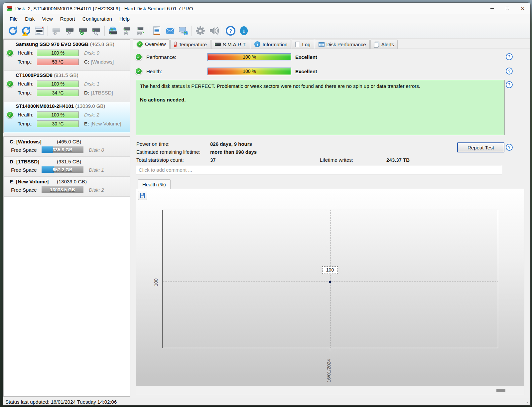 Image resolution: width=532 pixels, height=407 pixels. Describe the element at coordinates (67, 117) in the screenshot. I see `disk-entry-2-selected: ST14000NM0018-2H4101 (13039.0 GB) Health…` at that location.